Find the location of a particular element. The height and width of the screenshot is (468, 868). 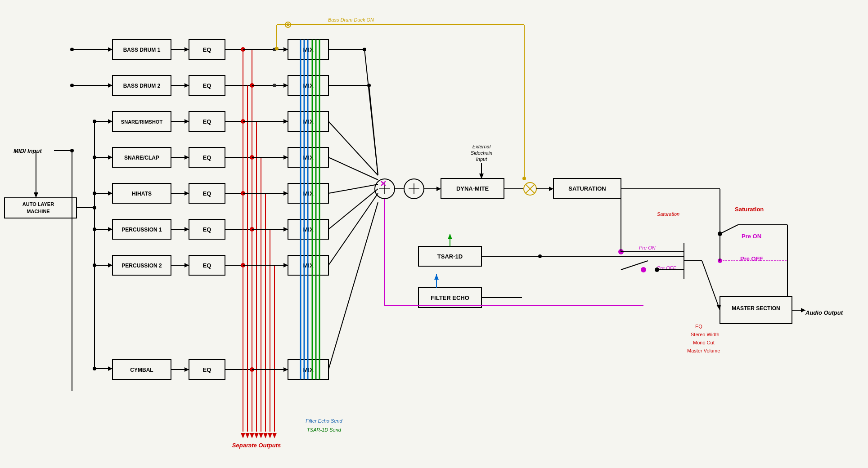

percussion-1-label: PERCUSSION 1 is located at coordinates (142, 230).